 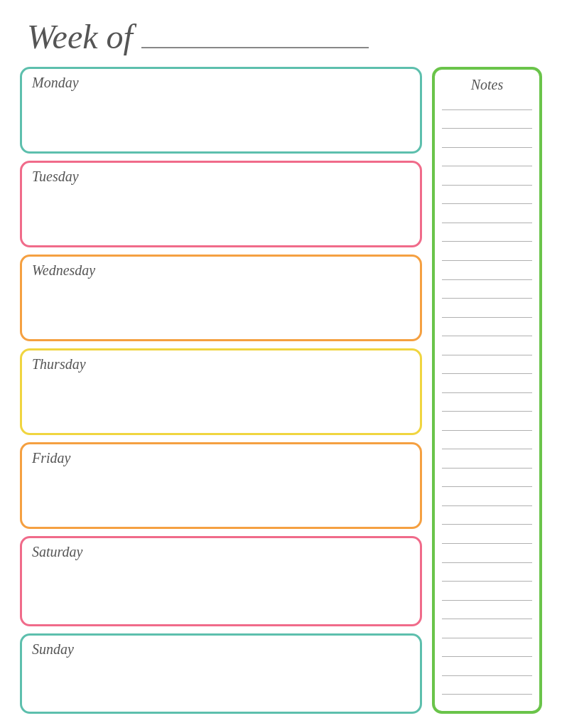 I want to click on tuesday-box: Tuesday, so click(x=221, y=204).